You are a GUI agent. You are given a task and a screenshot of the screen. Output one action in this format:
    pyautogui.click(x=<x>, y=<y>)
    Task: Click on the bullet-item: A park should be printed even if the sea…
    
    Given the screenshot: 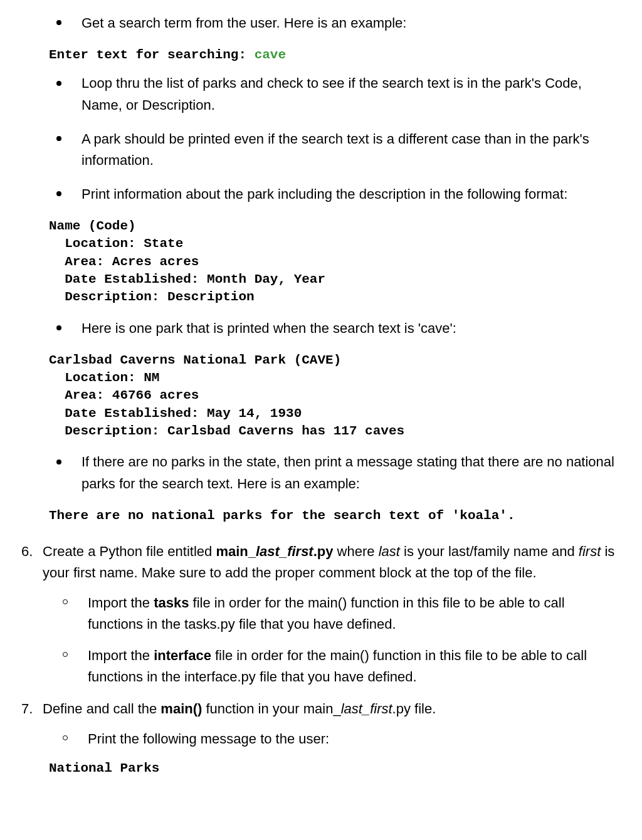 What is the action you would take?
    pyautogui.click(x=339, y=150)
    